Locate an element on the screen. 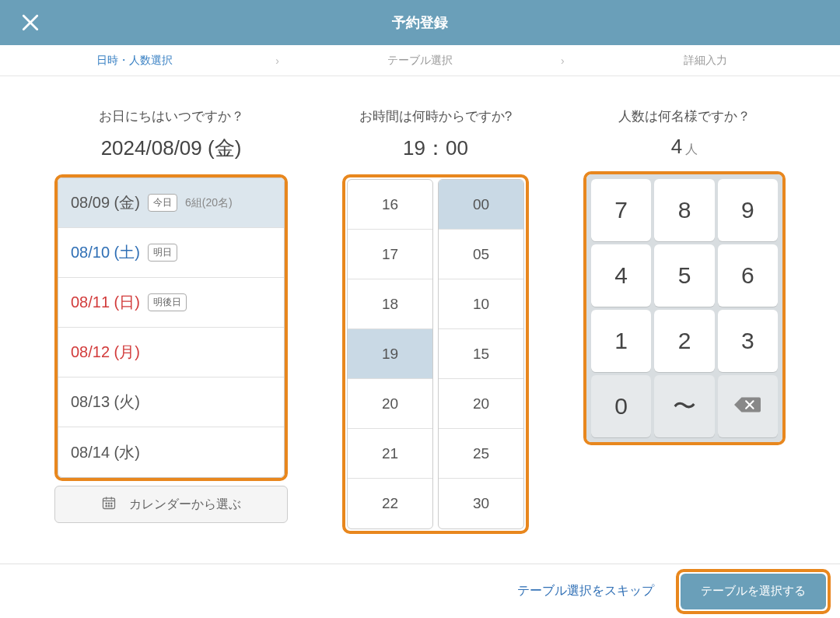 Image resolution: width=840 pixels, height=618 pixels. step-detail: 詳細入力 is located at coordinates (705, 61).